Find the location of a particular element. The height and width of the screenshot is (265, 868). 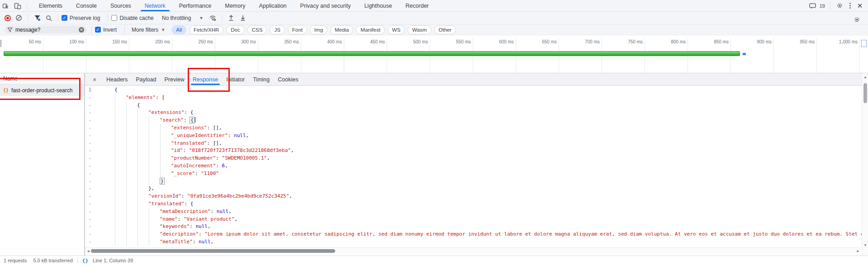

filter-pill-doc: Doc is located at coordinates (235, 30).